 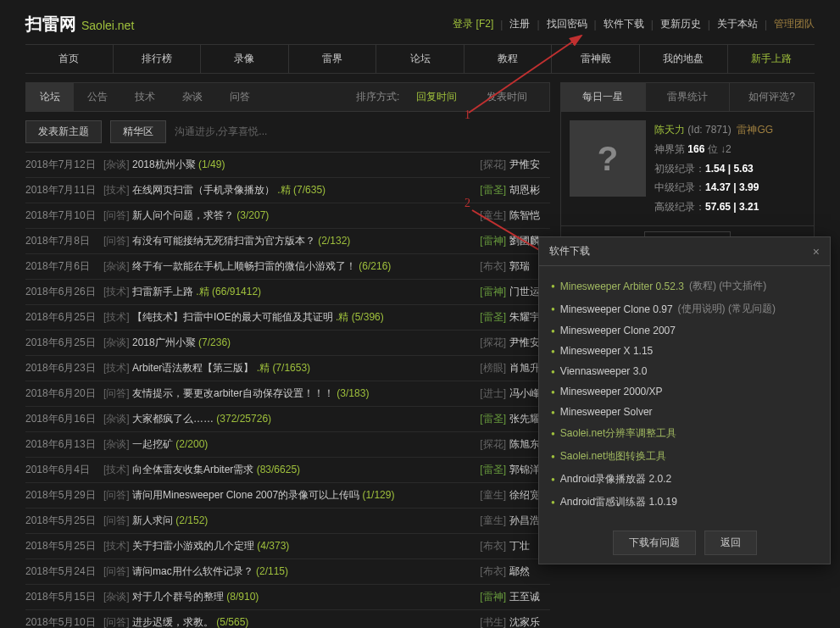 I want to click on popup-title: 软件下载, so click(x=570, y=251).